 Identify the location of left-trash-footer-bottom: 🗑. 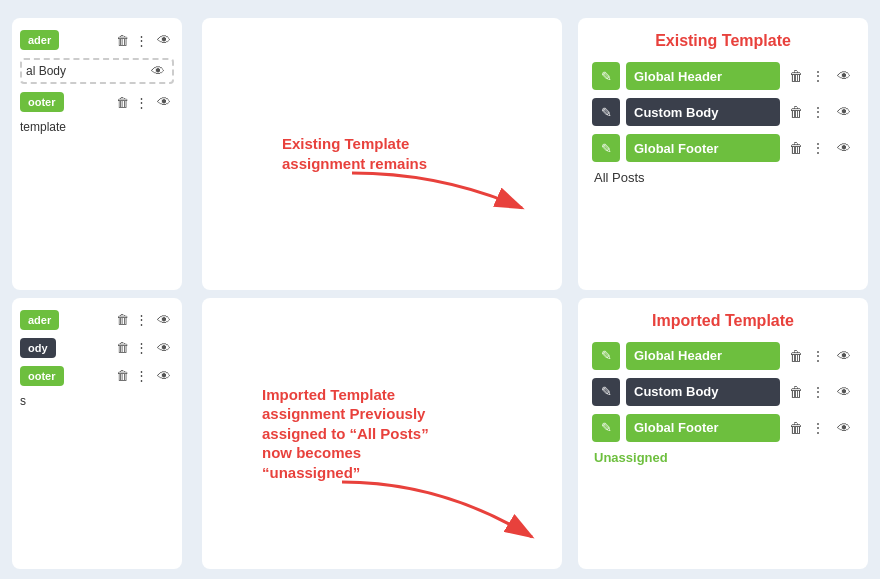
(122, 376).